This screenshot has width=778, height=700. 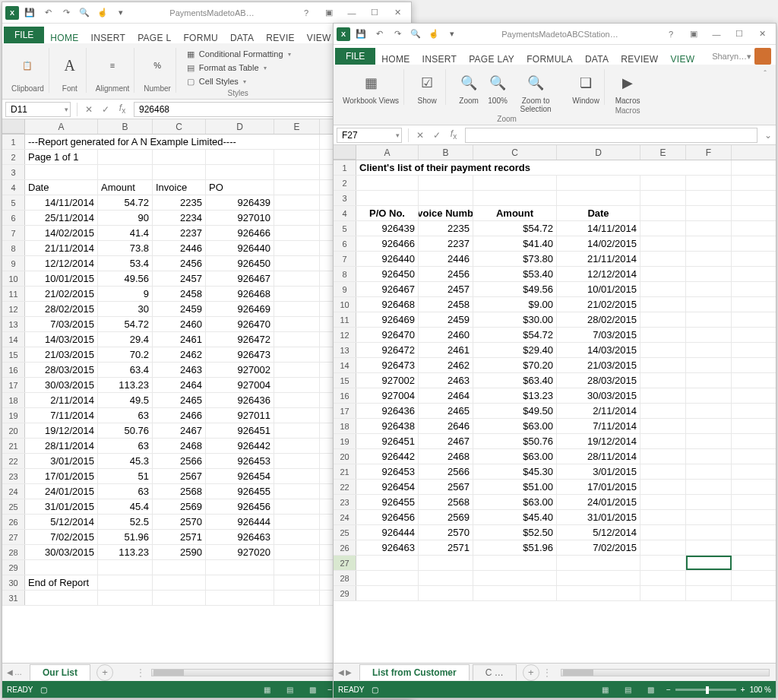 I want to click on cell: 2458, so click(x=446, y=304).